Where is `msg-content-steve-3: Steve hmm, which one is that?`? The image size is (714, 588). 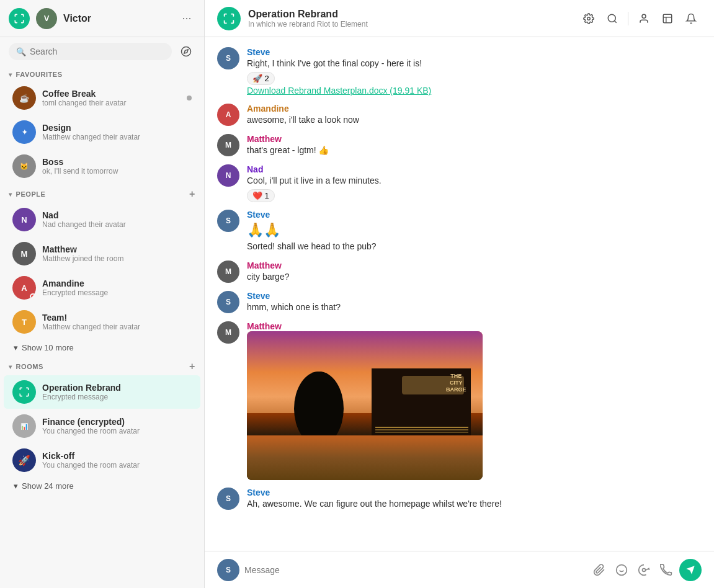 msg-content-steve-3: Steve hmm, which one is that? is located at coordinates (474, 303).